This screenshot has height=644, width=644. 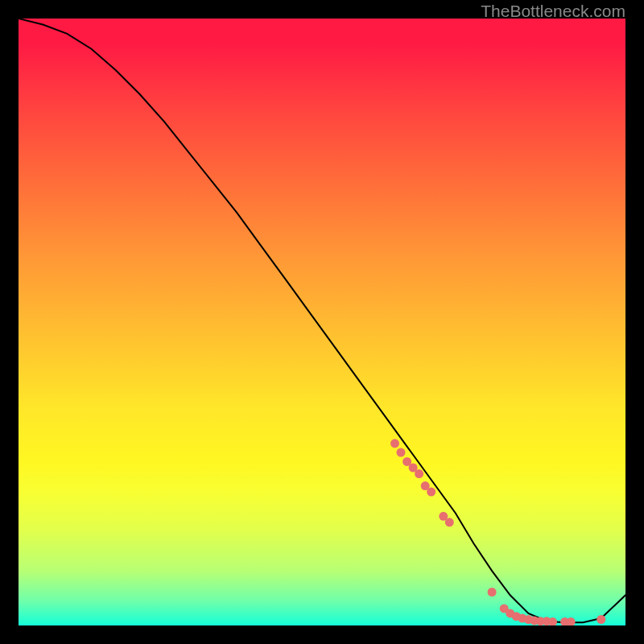 I want to click on watermark-text: TheBottleneck.com, so click(x=553, y=11).